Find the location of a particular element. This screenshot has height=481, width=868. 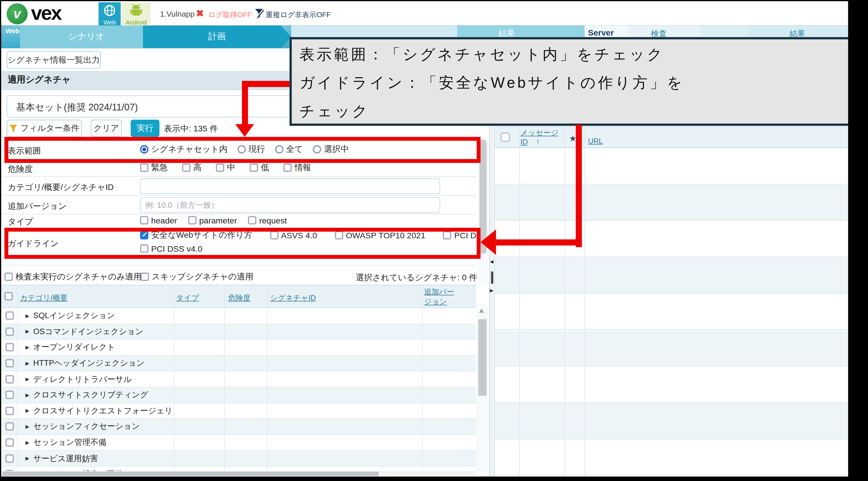

message-row: 51☆http://vulnserver:8080/VulnApp/Inquir… is located at coordinates (672, 348).